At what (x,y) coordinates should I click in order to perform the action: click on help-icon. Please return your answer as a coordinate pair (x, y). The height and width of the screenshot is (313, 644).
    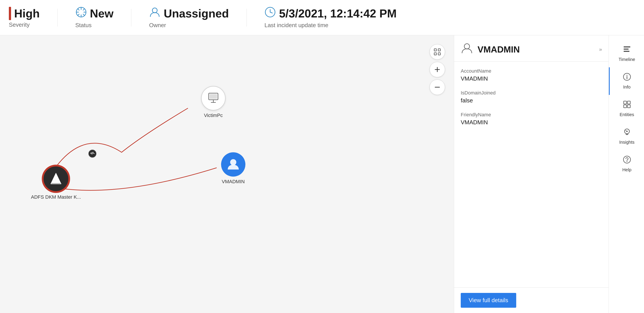
    Looking at the image, I should click on (627, 160).